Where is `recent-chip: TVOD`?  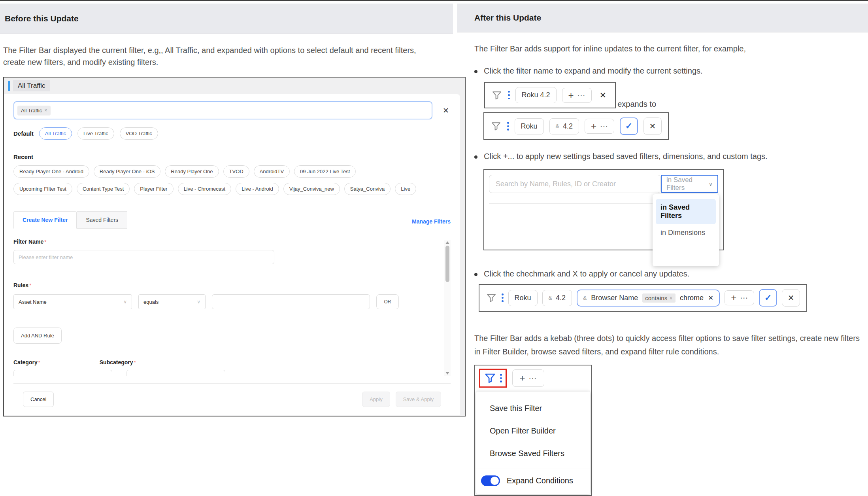 recent-chip: TVOD is located at coordinates (236, 172).